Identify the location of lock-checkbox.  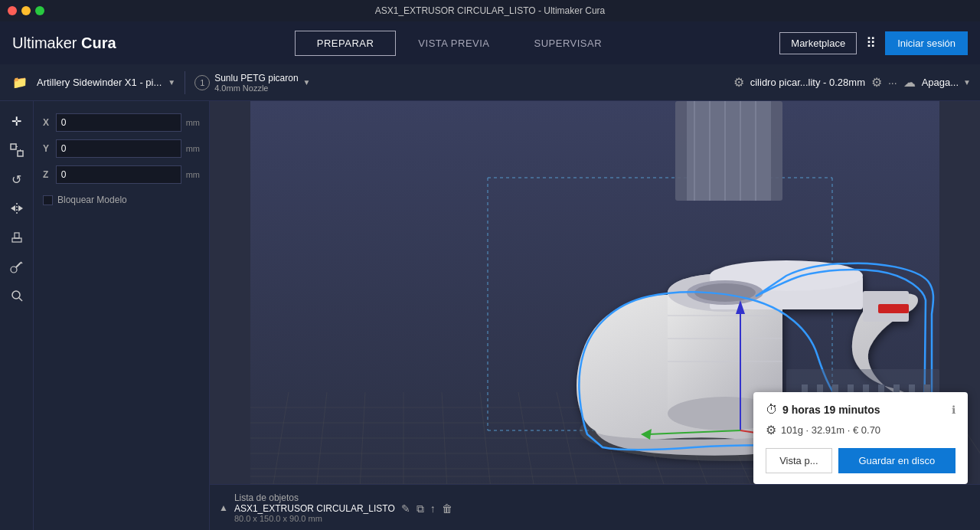
(47, 201).